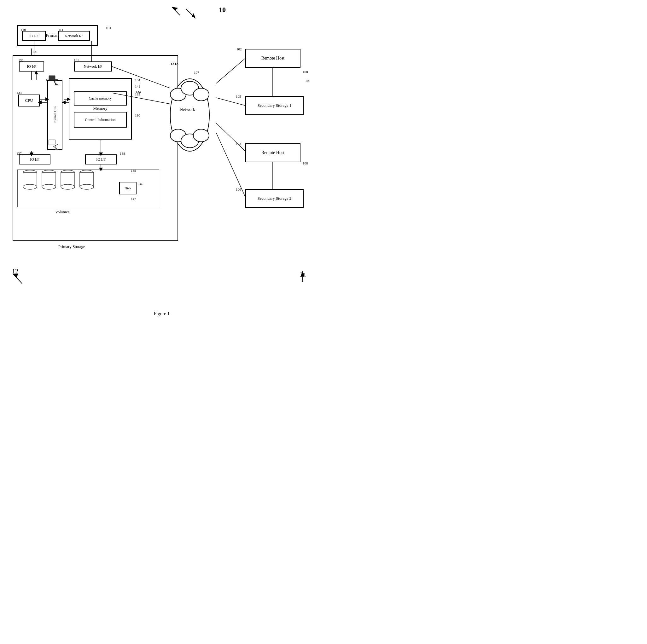  What do you see at coordinates (275, 106) in the screenshot?
I see `secondary-storage-1-label: Secondary Storage 1` at bounding box center [275, 106].